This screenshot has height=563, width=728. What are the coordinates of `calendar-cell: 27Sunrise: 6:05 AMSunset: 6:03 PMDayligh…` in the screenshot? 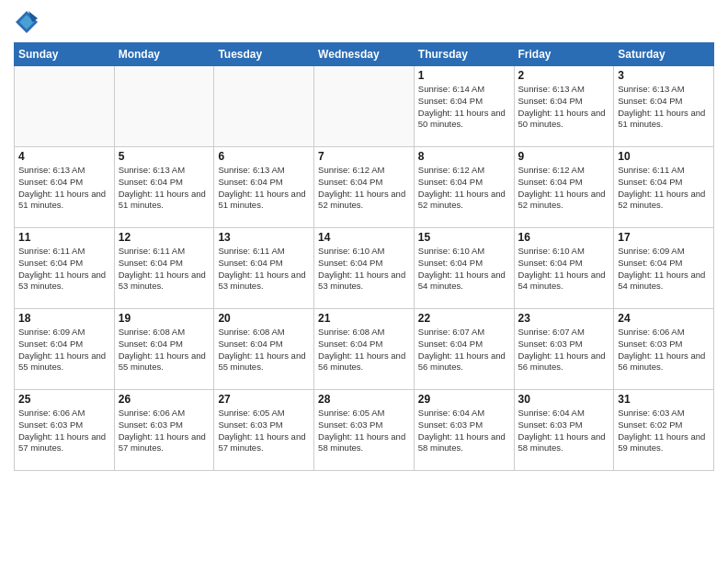 It's located at (265, 431).